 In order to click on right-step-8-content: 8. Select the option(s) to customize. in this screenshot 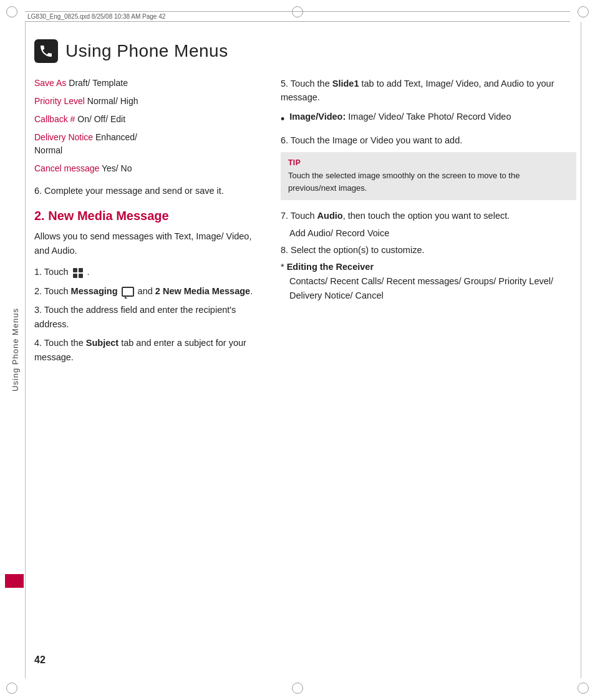, I will do `click(428, 250)`.